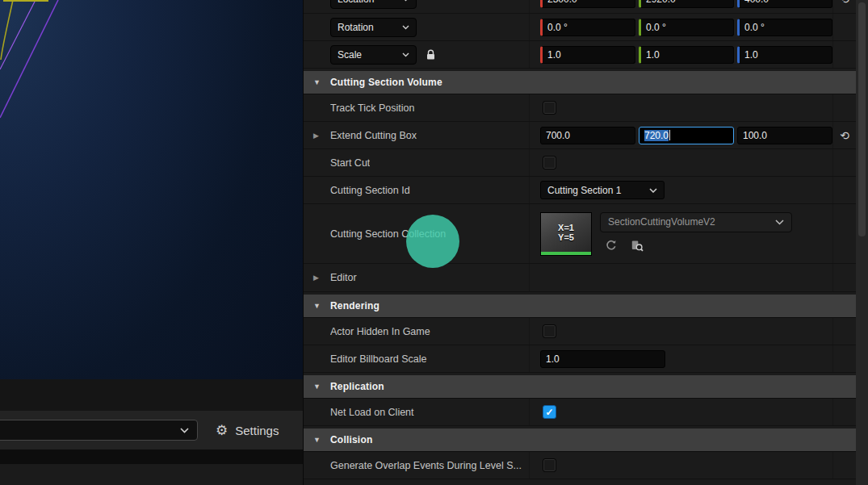 This screenshot has width=868, height=485. What do you see at coordinates (373, 27) in the screenshot?
I see `rotation-dropdown: Rotation` at bounding box center [373, 27].